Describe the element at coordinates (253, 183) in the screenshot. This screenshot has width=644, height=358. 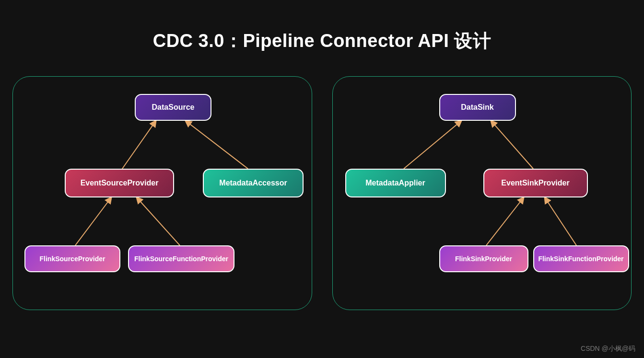
I see `node-label: MetadataAccessor` at that location.